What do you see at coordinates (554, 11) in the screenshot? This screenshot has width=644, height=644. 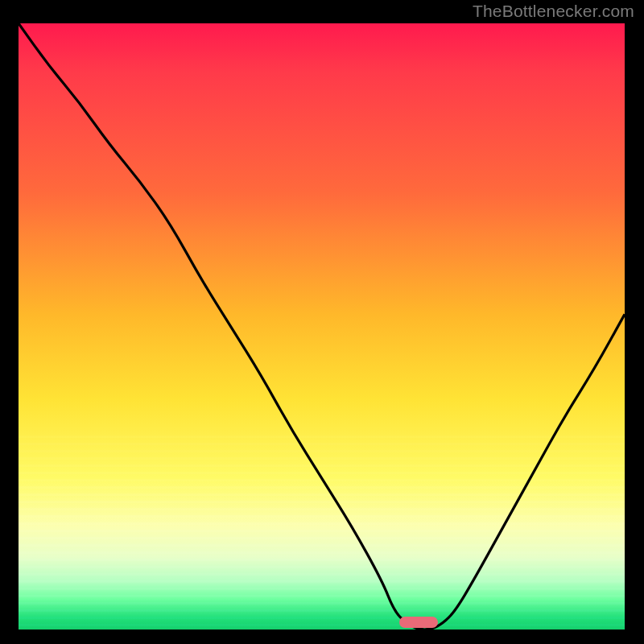 I see `attribution-text: TheBottlenecker.com` at bounding box center [554, 11].